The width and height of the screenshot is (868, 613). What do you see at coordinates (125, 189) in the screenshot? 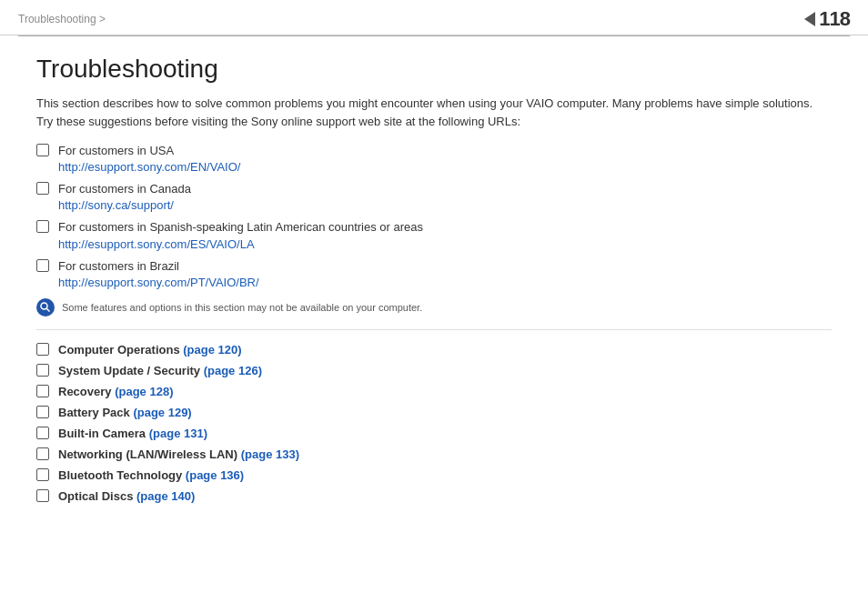
I see `url-item-label: For customers in Canada` at bounding box center [125, 189].